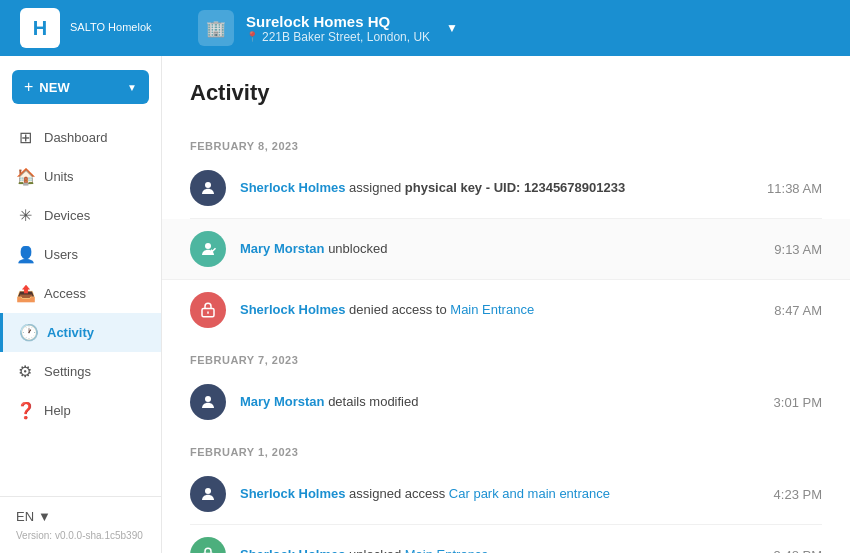 Image resolution: width=850 pixels, height=553 pixels. What do you see at coordinates (86, 28) in the screenshot?
I see `logo: H SALTO Homelok` at bounding box center [86, 28].